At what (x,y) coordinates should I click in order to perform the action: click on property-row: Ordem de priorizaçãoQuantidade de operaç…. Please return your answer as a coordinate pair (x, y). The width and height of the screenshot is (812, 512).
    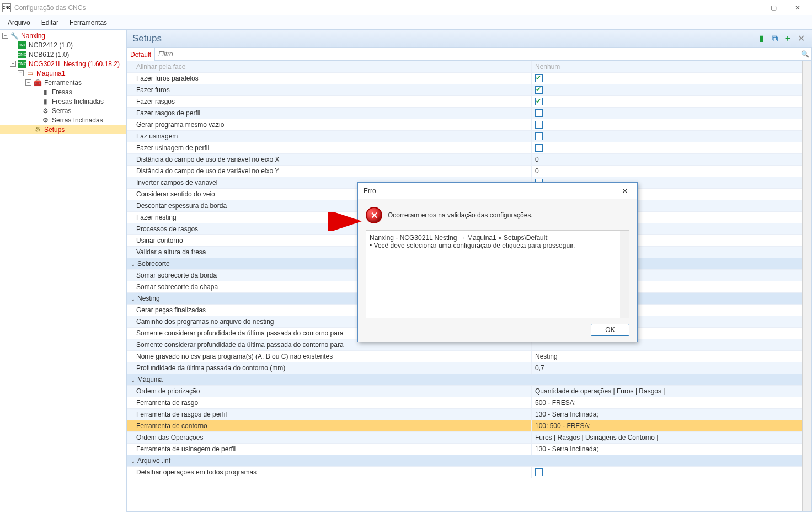
    Looking at the image, I should click on (464, 392).